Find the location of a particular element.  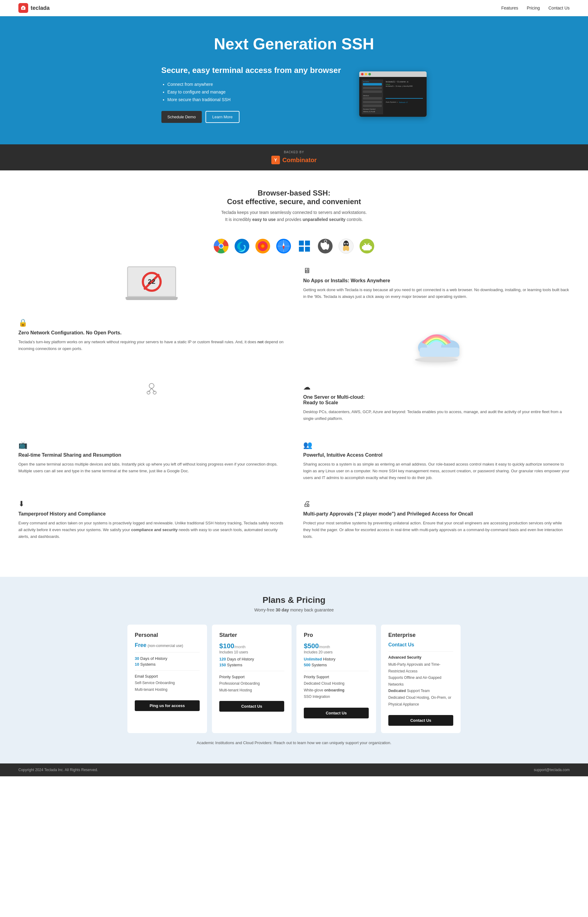

footer-email: support@teclada.com is located at coordinates (552, 770).